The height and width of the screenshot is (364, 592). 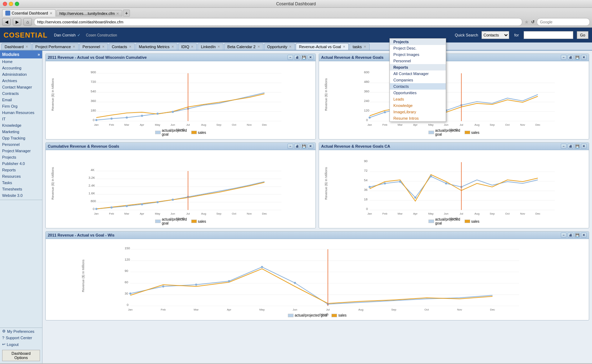 What do you see at coordinates (418, 106) in the screenshot?
I see `dropdown-item-knowledge: Knowledge` at bounding box center [418, 106].